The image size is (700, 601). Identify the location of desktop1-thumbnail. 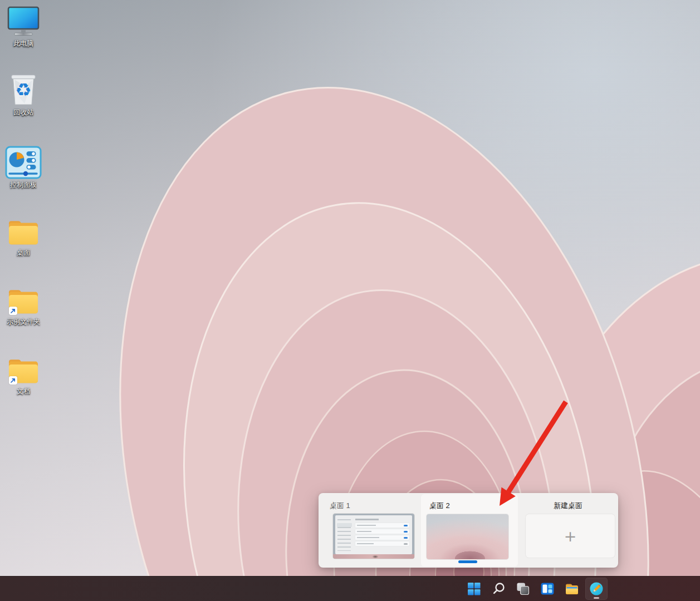
(374, 536).